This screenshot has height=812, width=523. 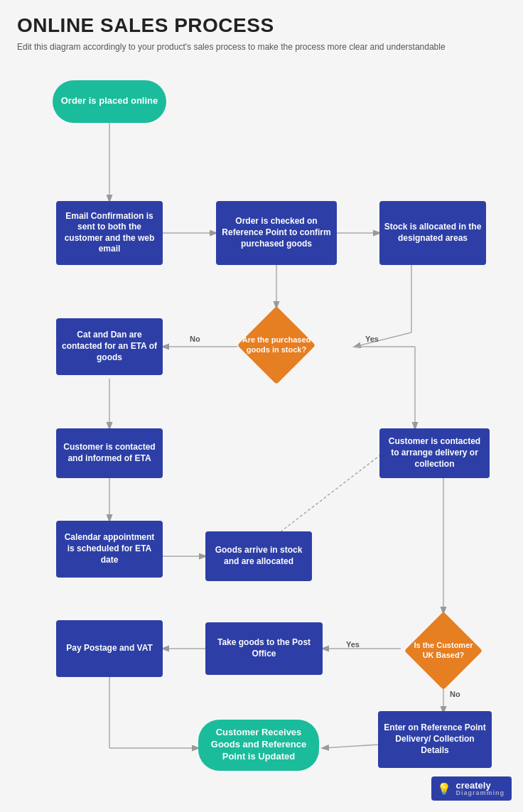 What do you see at coordinates (443, 651) in the screenshot?
I see `diamond-uk-node: Is the Customer UK Based?` at bounding box center [443, 651].